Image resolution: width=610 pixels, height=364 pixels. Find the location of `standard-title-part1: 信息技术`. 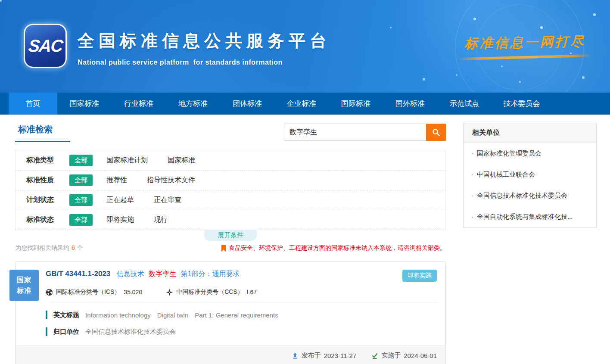

standard-title-part1: 信息技术 is located at coordinates (131, 274).